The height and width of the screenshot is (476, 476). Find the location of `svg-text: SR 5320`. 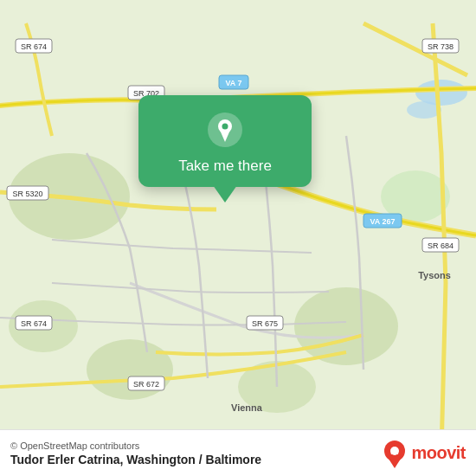

svg-text: SR 5320 is located at coordinates (28, 194).